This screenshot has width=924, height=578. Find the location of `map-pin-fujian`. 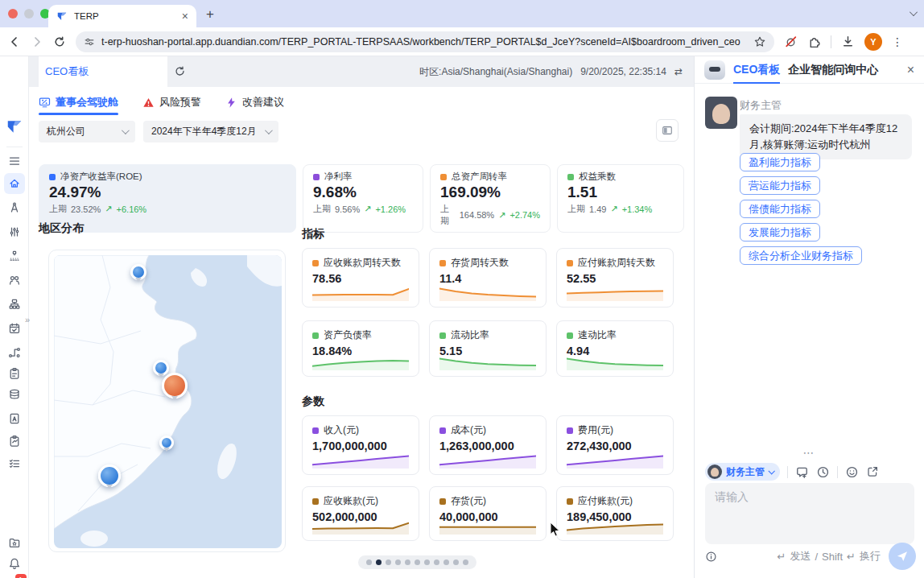

map-pin-fujian is located at coordinates (167, 443).